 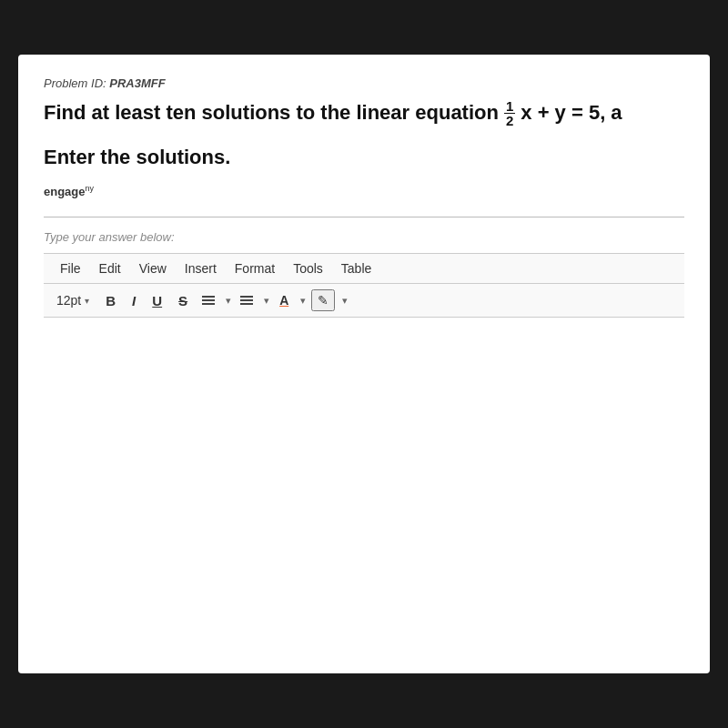 I want to click on text-color-button: A, so click(x=284, y=300).